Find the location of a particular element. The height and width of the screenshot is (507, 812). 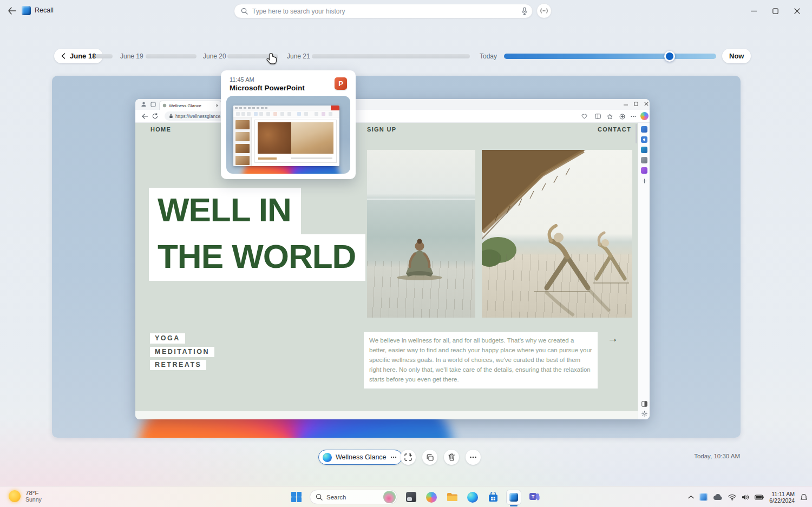

search-input is located at coordinates (387, 11).